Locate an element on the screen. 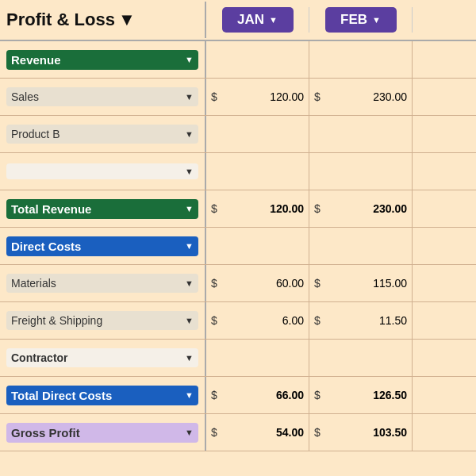 This screenshot has height=476, width=476. revenue-label-inner: Revenue ▼ is located at coordinates (102, 60).